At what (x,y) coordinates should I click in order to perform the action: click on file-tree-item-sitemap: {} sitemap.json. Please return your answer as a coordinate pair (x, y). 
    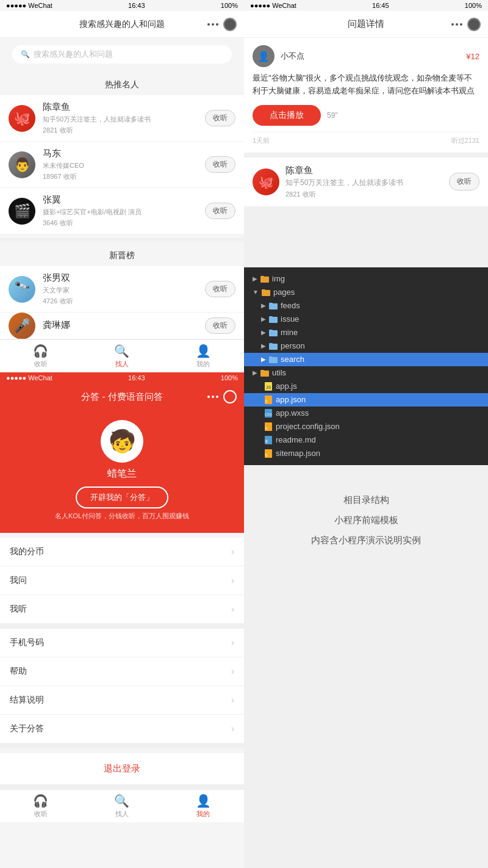
    Looking at the image, I should click on (366, 454).